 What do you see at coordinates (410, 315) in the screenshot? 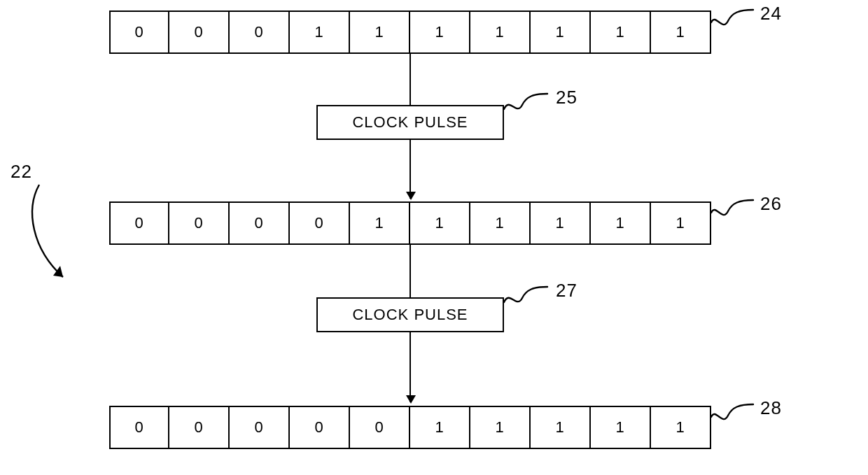
I see `clock-pulse-27-box: CLOCK PULSE` at bounding box center [410, 315].